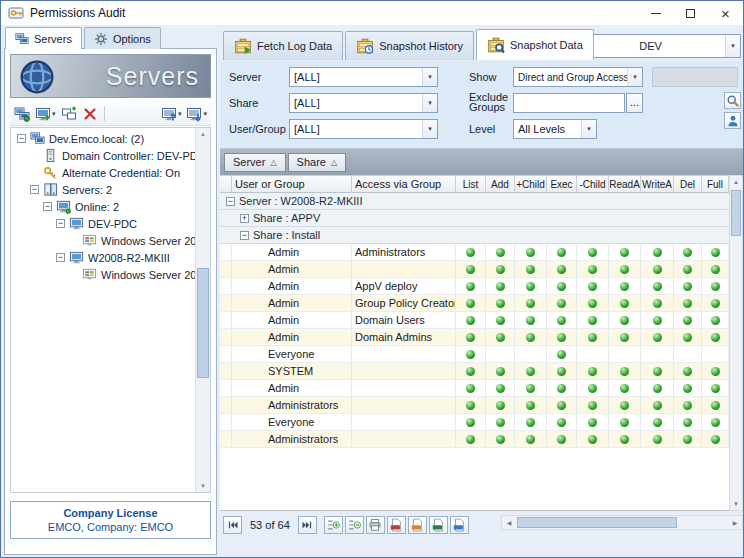 The width and height of the screenshot is (744, 558). Describe the element at coordinates (418, 525) in the screenshot. I see `export-html-button` at that location.